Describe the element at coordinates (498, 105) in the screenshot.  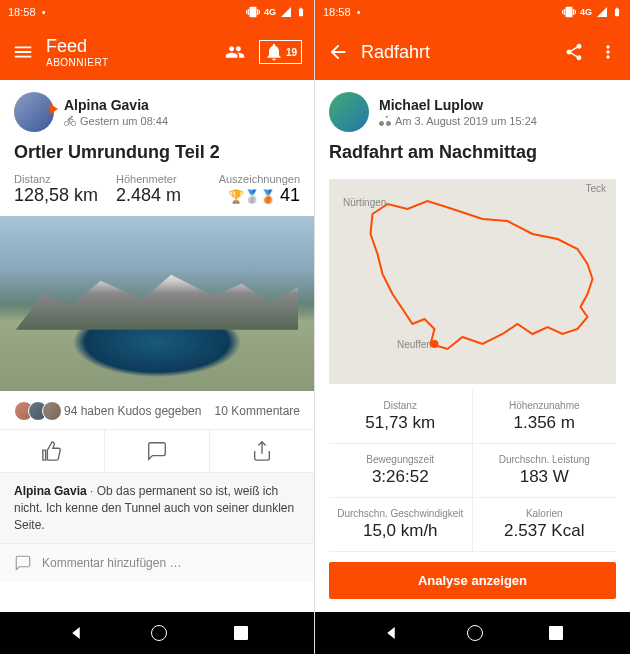
I see `user-name: Michael Luplow` at that location.